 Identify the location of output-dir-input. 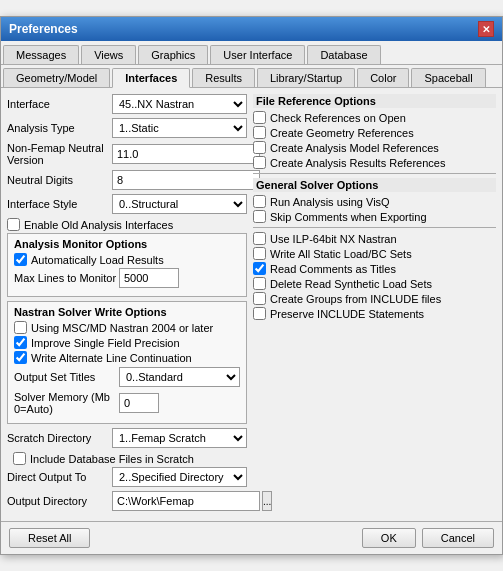
(186, 501).